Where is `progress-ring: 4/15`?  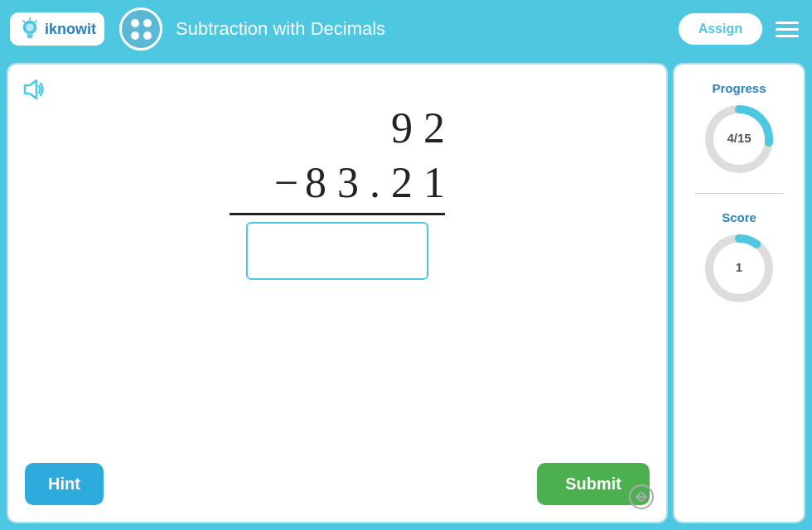
progress-ring: 4/15 is located at coordinates (739, 139).